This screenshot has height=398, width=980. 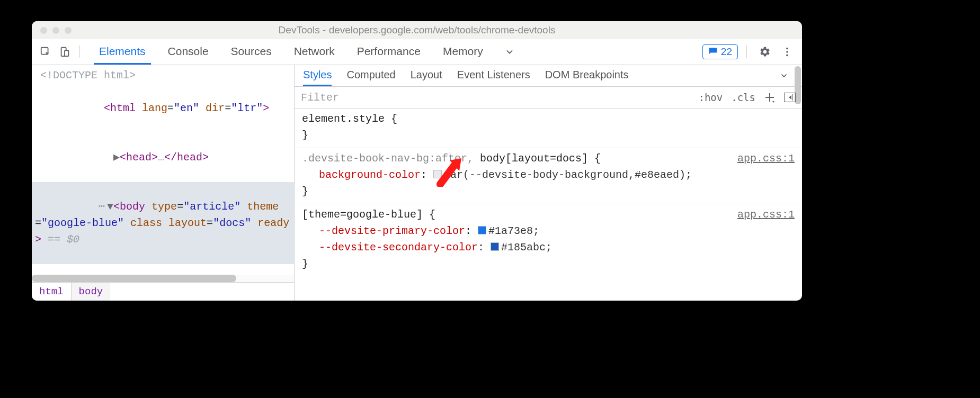 I want to click on inspect-element-icon, so click(x=46, y=52).